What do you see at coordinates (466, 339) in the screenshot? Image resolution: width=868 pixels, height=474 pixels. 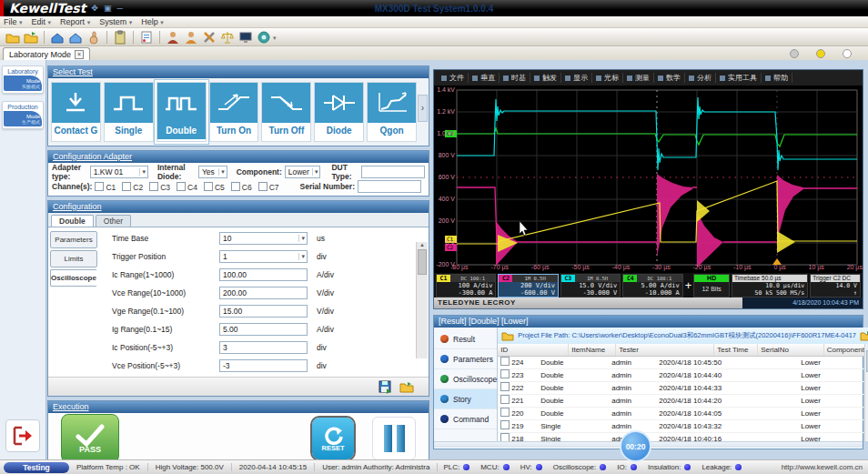 I see `results-sidebar-item: Result` at bounding box center [466, 339].